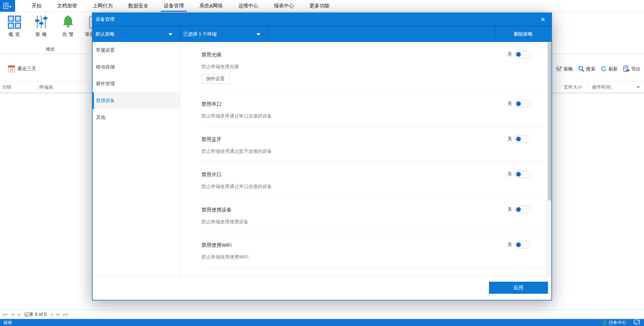  I want to click on menu-item: 运维中心, so click(248, 6).